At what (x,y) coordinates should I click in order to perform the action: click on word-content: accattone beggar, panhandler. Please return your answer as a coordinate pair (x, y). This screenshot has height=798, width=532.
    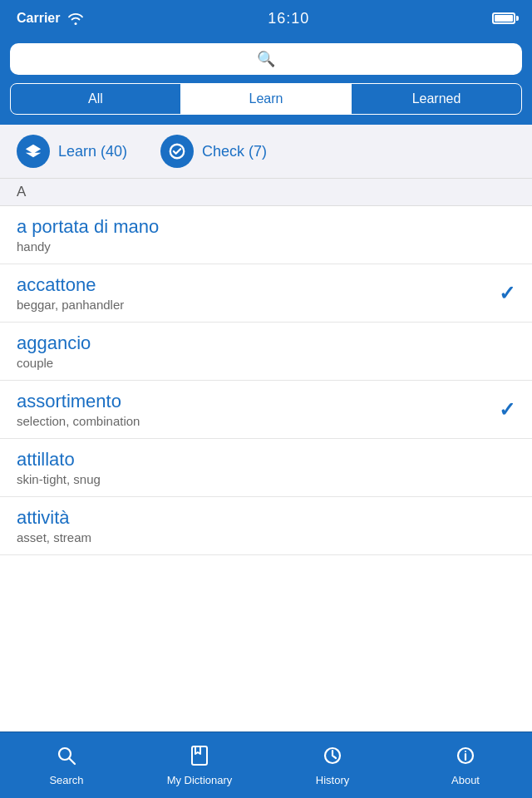
    Looking at the image, I should click on (258, 293).